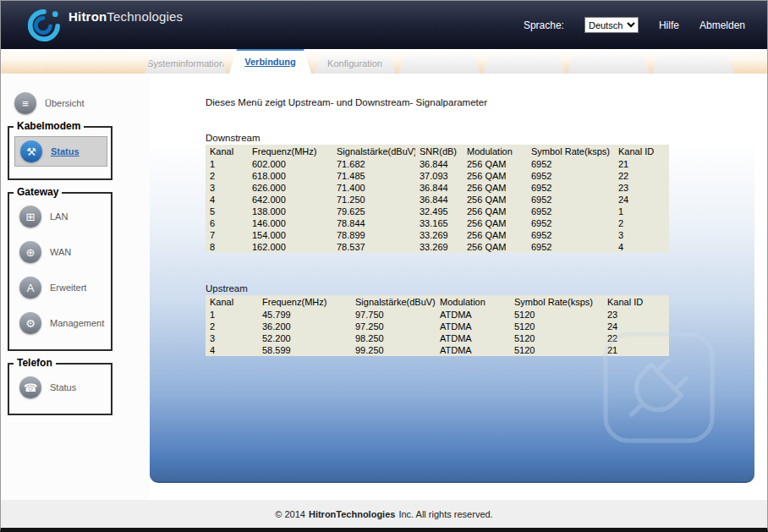 The width and height of the screenshot is (768, 532). I want to click on sidebar-item-telefon-status: ☎ Status, so click(61, 387).